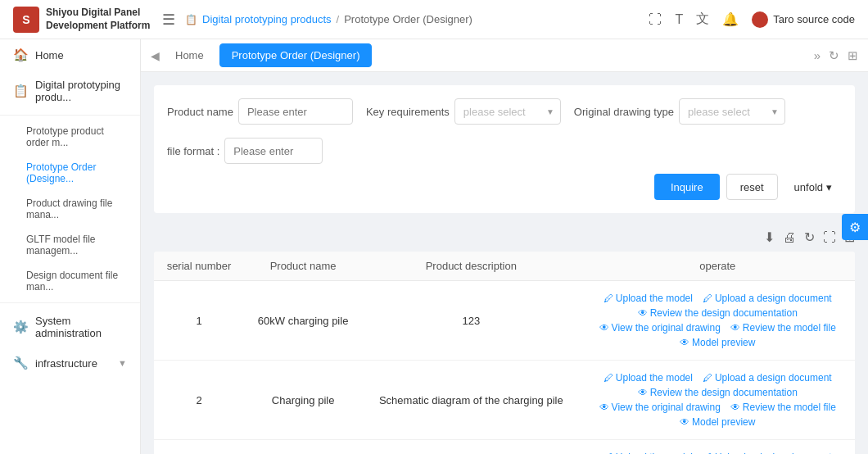 This screenshot has width=868, height=454. I want to click on product-name-input, so click(296, 111).